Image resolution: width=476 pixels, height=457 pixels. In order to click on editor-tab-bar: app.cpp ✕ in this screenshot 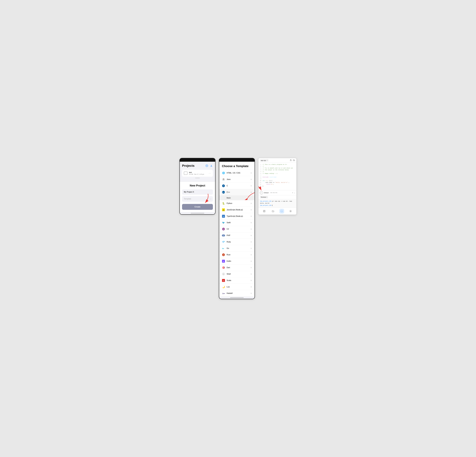, I will do `click(277, 160)`.